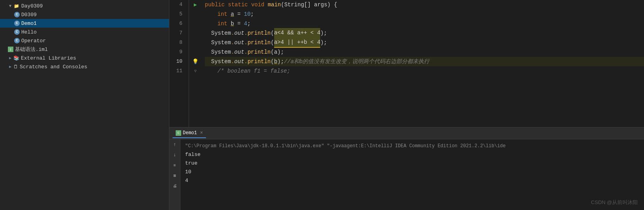 Image resolution: width=644 pixels, height=210 pixels. Describe the element at coordinates (297, 33) in the screenshot. I see `highlight-a4: a<4 && a++ < 4` at that location.